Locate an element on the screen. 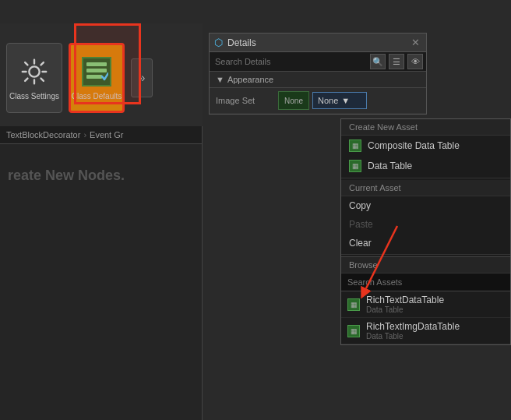 The width and height of the screenshot is (511, 420). chevron-right-icon: » is located at coordinates (142, 78).